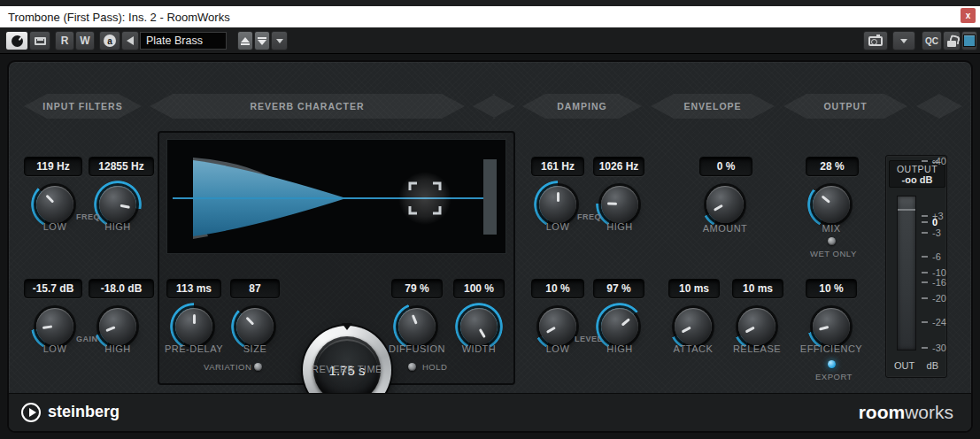 This screenshot has width=980, height=439. What do you see at coordinates (118, 349) in the screenshot?
I see `input-high-gain-label: HIGH` at bounding box center [118, 349].